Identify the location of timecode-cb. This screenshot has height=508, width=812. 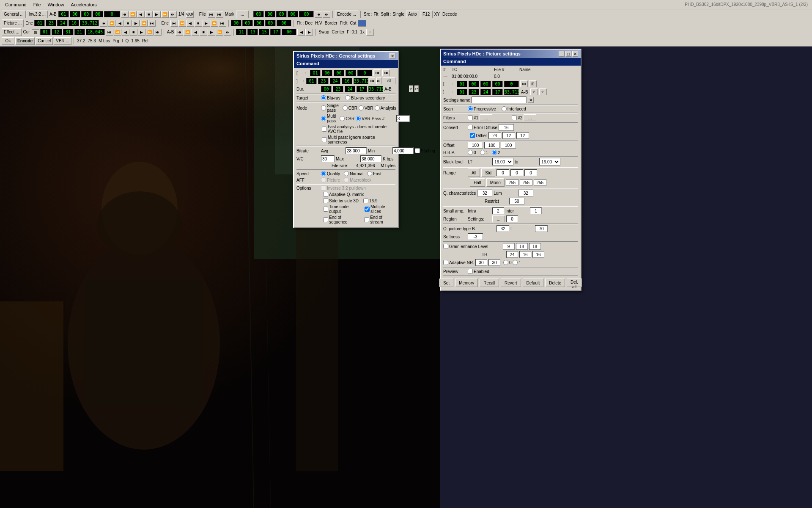
(326, 209).